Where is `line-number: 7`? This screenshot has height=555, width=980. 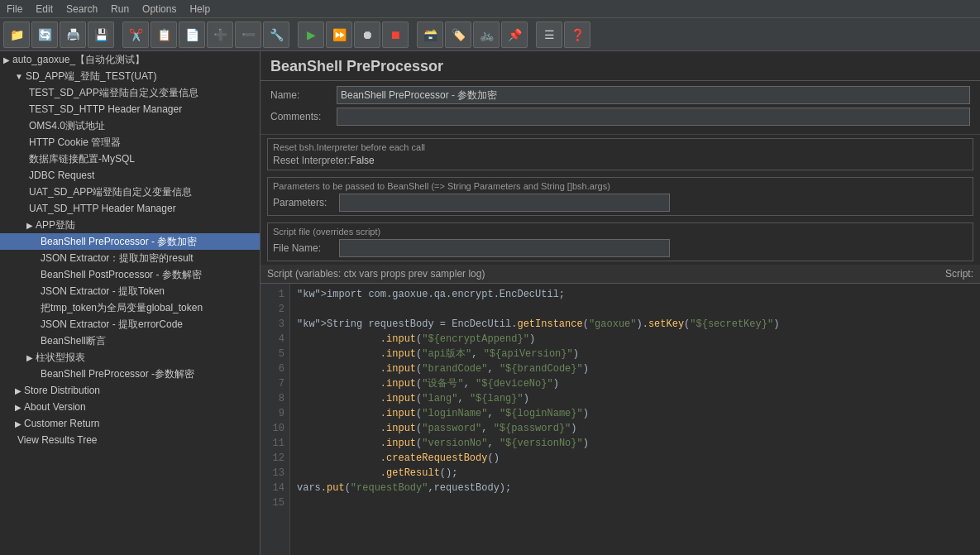 line-number: 7 is located at coordinates (275, 384).